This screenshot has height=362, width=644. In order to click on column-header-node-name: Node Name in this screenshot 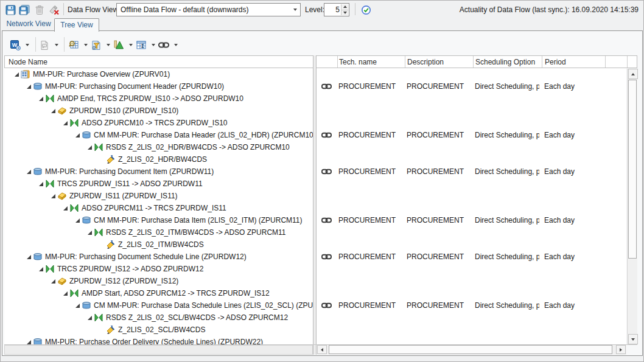, I will do `click(28, 62)`.